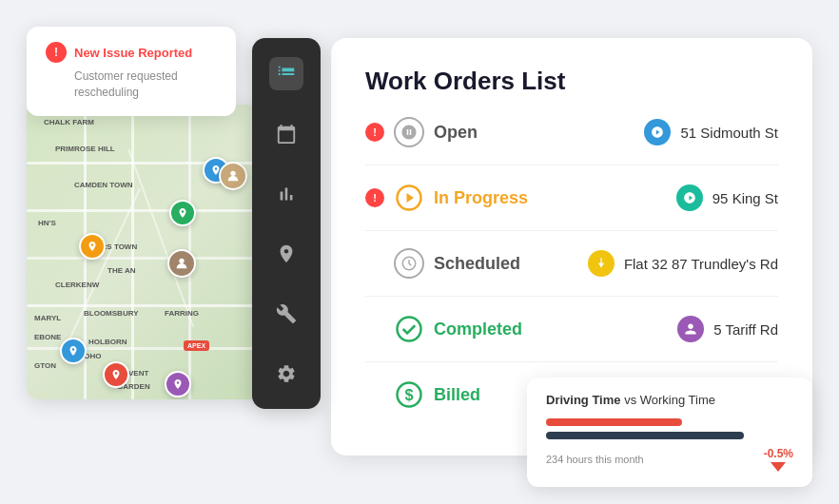 The width and height of the screenshot is (839, 504). I want to click on notification-card: ! New Issue Reported Customer requested …, so click(131, 71).